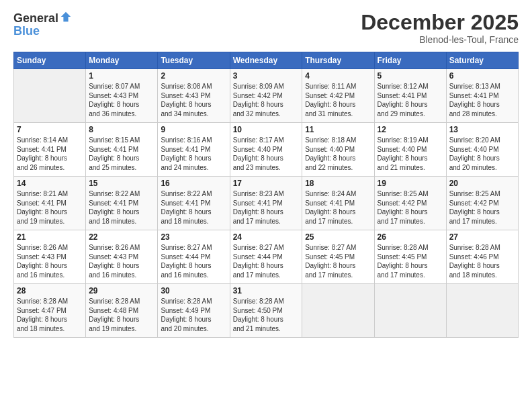  What do you see at coordinates (482, 96) in the screenshot?
I see `calendar-cell: 6Sunrise: 8:13 AMSunset: 4:41 PMDaylight…` at bounding box center [482, 96].